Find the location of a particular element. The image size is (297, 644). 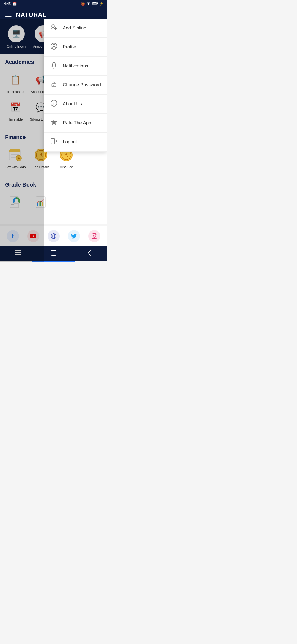

dropdown-dim-overlay is located at coordinates (22, 140).